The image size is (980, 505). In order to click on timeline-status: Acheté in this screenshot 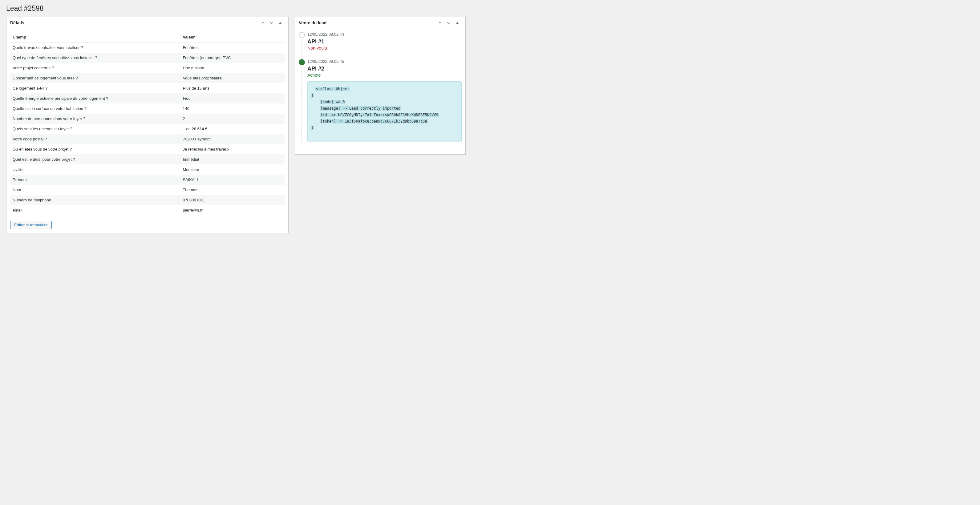, I will do `click(385, 75)`.